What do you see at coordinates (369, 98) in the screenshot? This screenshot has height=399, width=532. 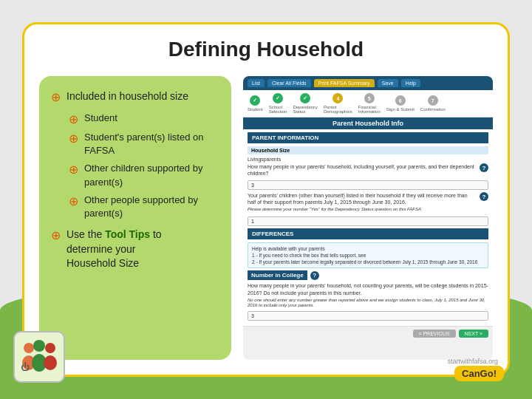 I see `step-circle-5: 5` at bounding box center [369, 98].